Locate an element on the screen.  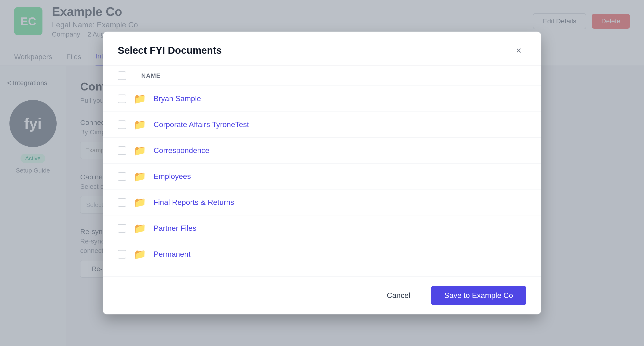
document-row: 📁 Permanent is located at coordinates (322, 254).